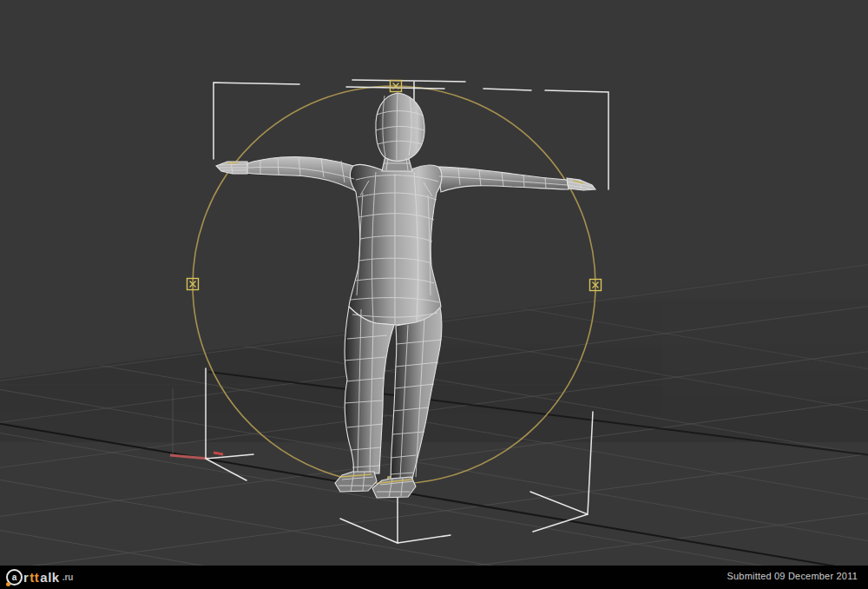  Describe the element at coordinates (15, 578) in the screenshot. I see `logo-circle-letter: a` at that location.